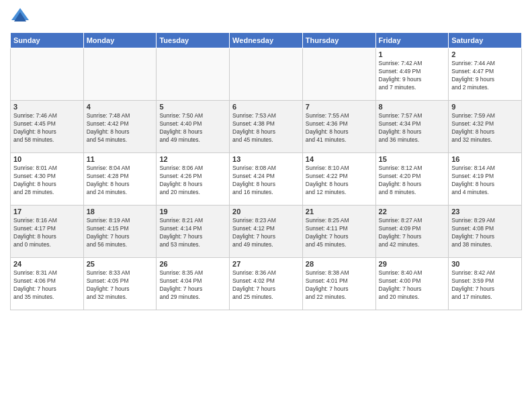 The width and height of the screenshot is (532, 411). I want to click on calendar-week-0: 1Sunrise: 7:42 AM Sunset: 4:49 PM Daylig…, so click(266, 75).